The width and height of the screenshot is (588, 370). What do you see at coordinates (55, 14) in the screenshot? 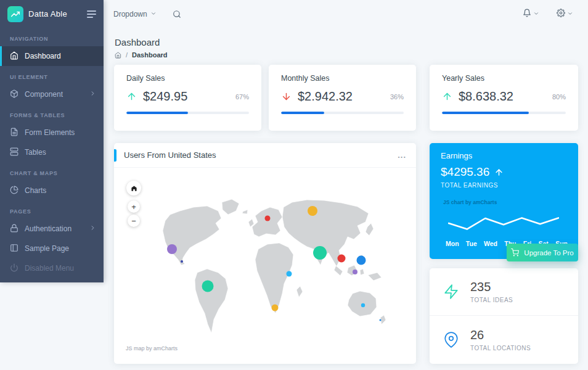
I see `brand-name: Datta Able` at bounding box center [55, 14].